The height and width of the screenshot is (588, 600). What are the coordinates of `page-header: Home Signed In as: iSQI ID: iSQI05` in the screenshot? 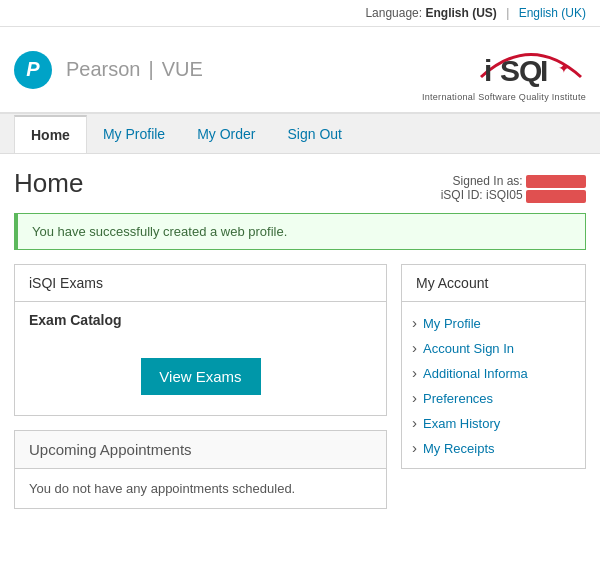 It's located at (300, 186).